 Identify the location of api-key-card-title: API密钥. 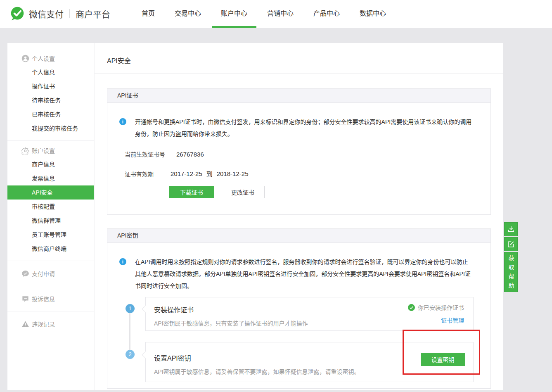
(299, 236).